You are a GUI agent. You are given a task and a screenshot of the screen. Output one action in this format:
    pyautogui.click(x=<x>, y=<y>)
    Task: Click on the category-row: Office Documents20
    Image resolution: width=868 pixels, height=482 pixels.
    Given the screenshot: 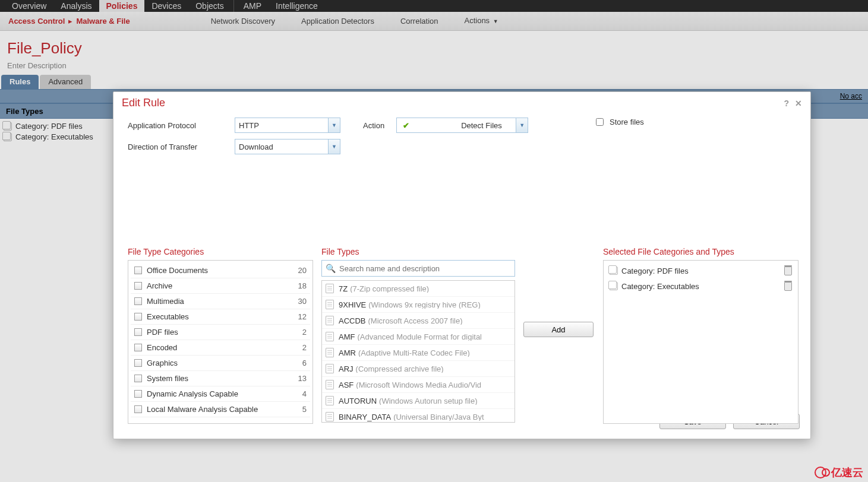 What is the action you would take?
    pyautogui.click(x=220, y=271)
    